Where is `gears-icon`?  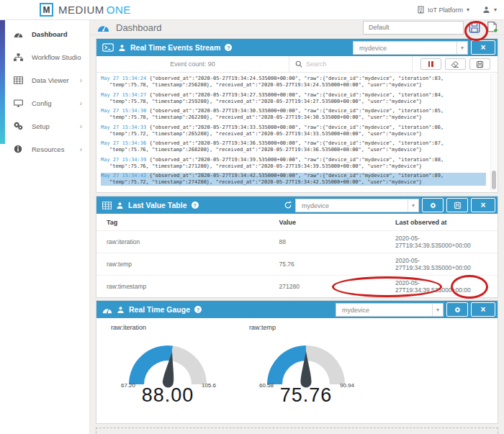 gears-icon is located at coordinates (19, 126).